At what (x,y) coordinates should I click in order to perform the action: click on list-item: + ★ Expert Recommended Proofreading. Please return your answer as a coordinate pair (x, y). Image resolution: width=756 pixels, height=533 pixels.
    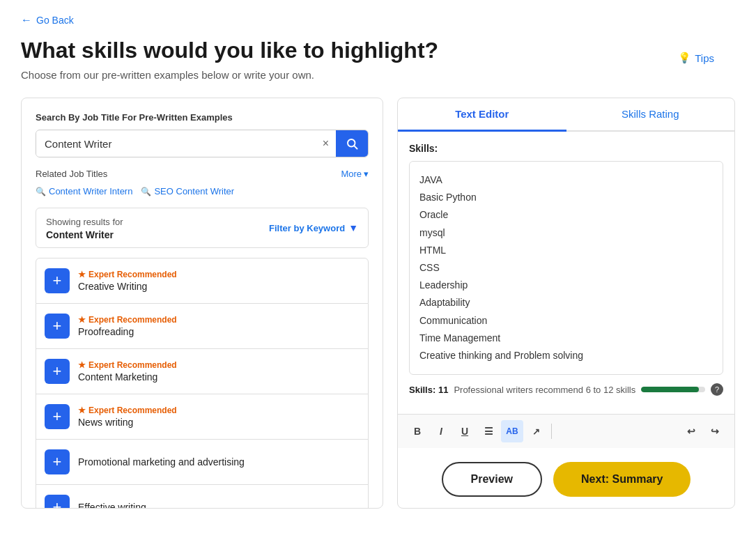
    Looking at the image, I should click on (202, 326).